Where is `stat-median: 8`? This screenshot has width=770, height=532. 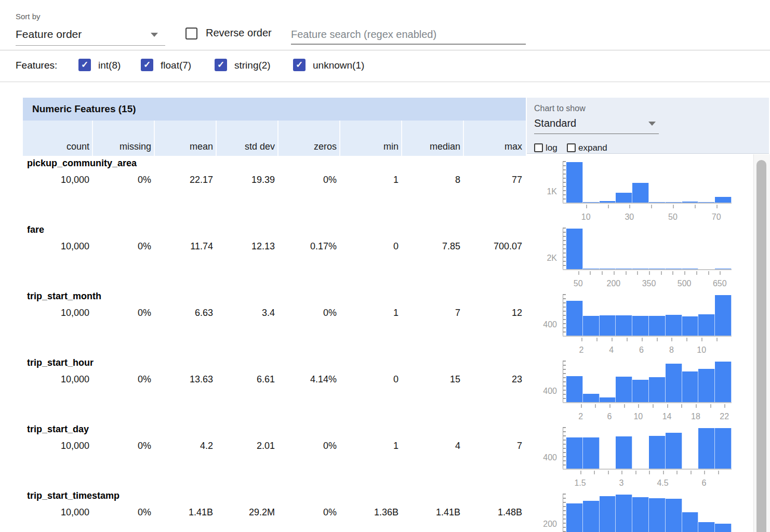 stat-median: 8 is located at coordinates (432, 180).